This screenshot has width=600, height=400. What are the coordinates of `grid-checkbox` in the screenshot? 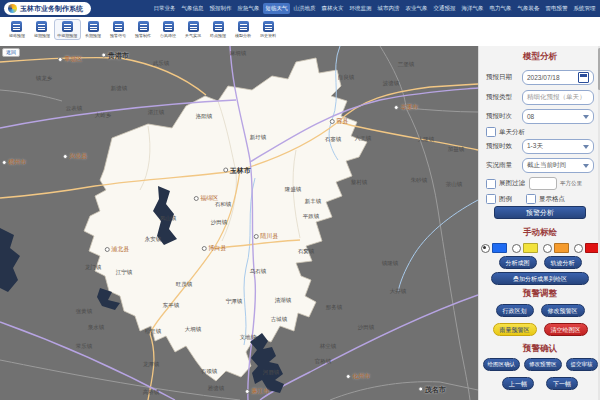 It's located at (531, 199).